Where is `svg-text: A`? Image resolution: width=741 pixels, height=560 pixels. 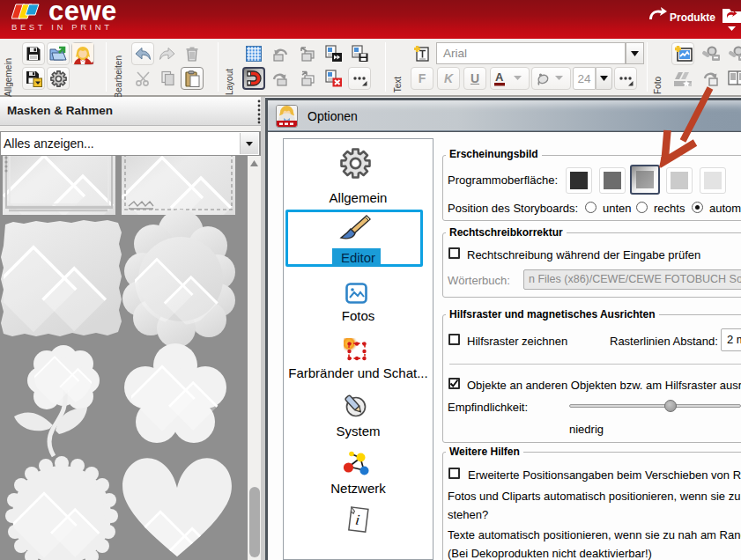 svg-text: A is located at coordinates (500, 77).